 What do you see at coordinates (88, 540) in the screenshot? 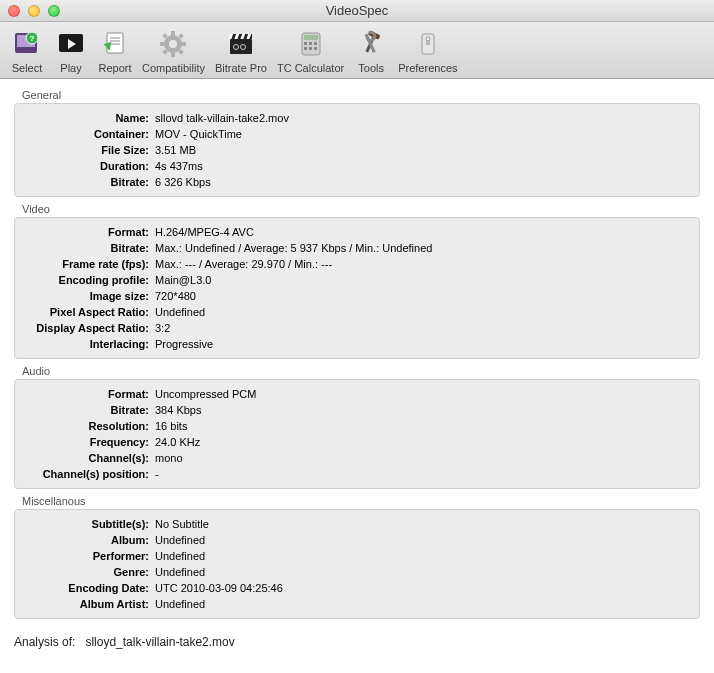
I see `album-label: Album:` at bounding box center [88, 540].